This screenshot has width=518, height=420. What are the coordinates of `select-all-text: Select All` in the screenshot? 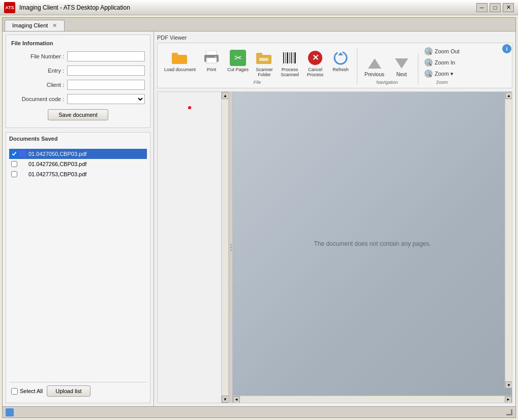 It's located at (32, 391).